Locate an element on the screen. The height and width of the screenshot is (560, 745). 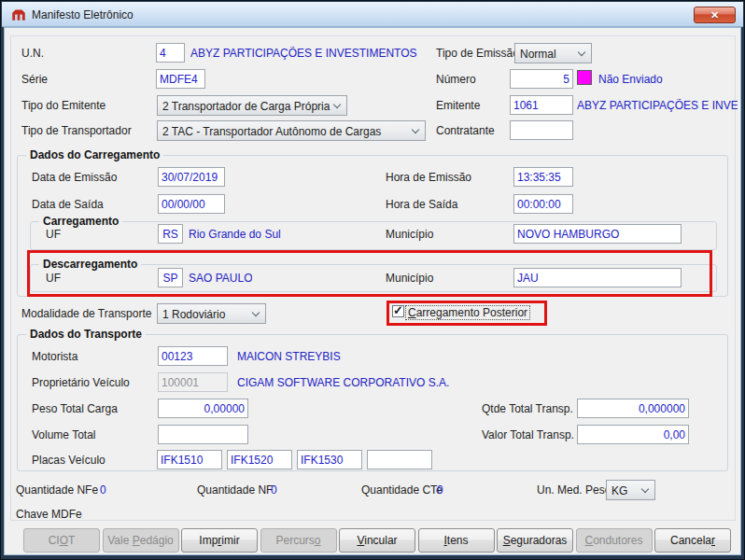
check-icon: ✓ is located at coordinates (398, 310).